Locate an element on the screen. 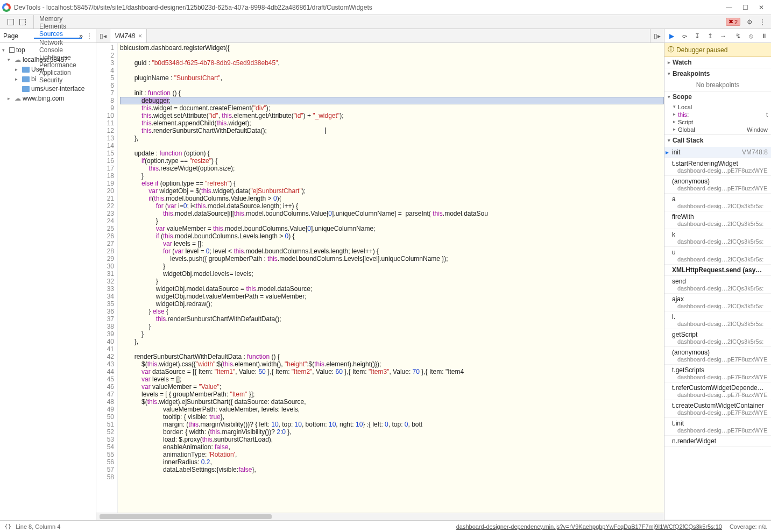 This screenshot has height=532, width=771. tree-item-label: www.bing.com is located at coordinates (43, 98).